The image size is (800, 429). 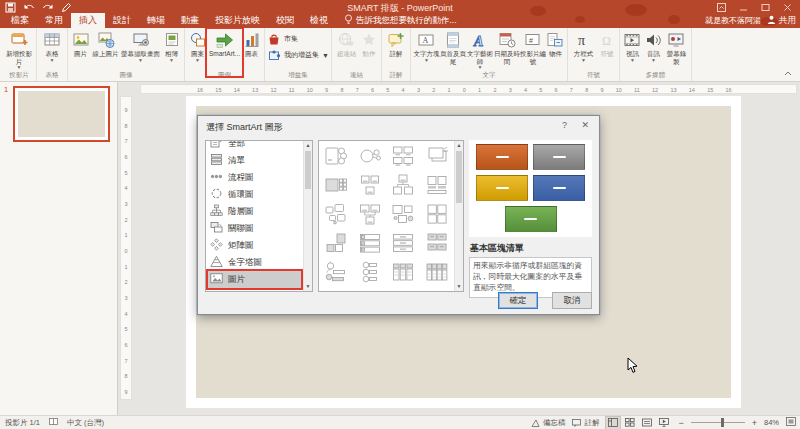 What do you see at coordinates (664, 423) in the screenshot?
I see `view-slideshow-button` at bounding box center [664, 423].